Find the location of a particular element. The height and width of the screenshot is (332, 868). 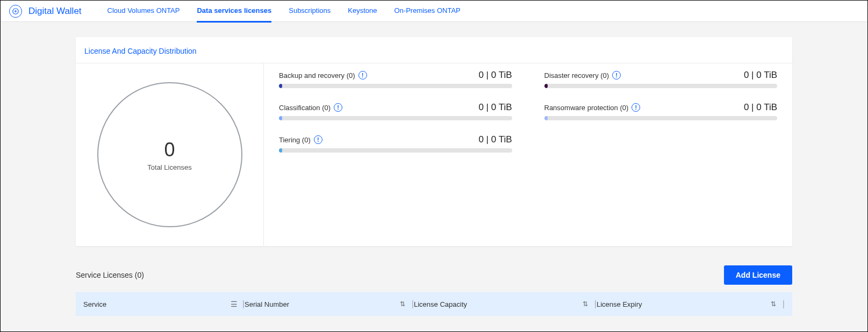

column-license-capacity: License Capacity ⇅ | is located at coordinates (505, 304).